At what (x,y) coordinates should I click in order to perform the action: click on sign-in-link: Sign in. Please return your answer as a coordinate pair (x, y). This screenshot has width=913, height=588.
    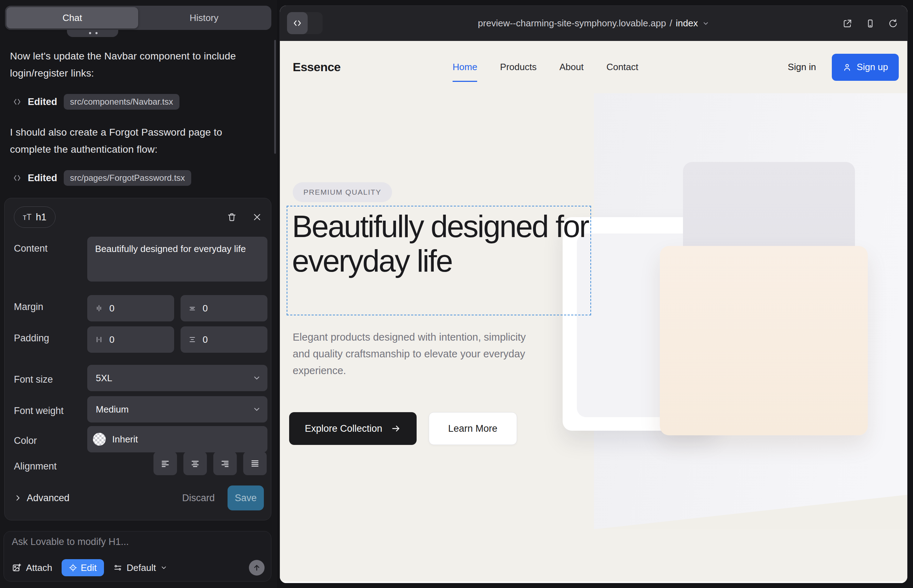
    Looking at the image, I should click on (802, 67).